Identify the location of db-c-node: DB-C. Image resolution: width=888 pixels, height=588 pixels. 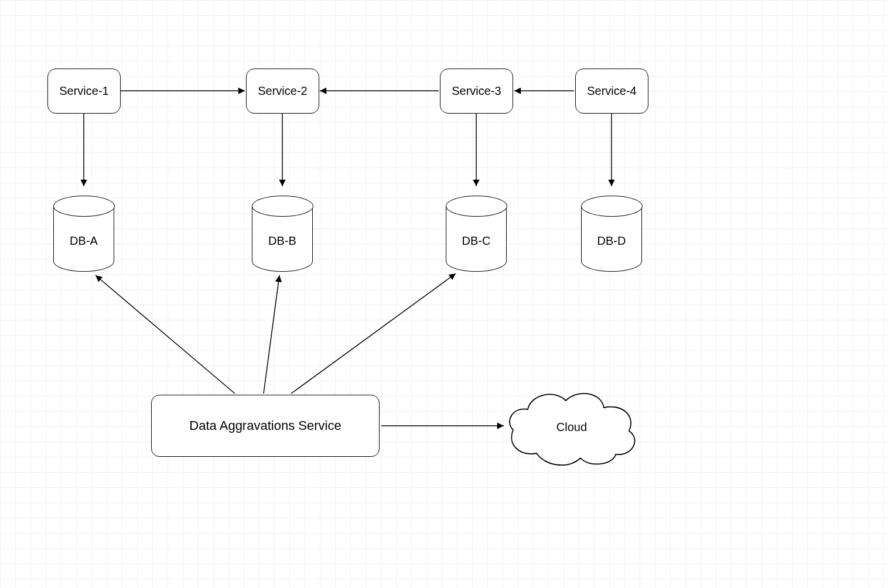
(476, 239).